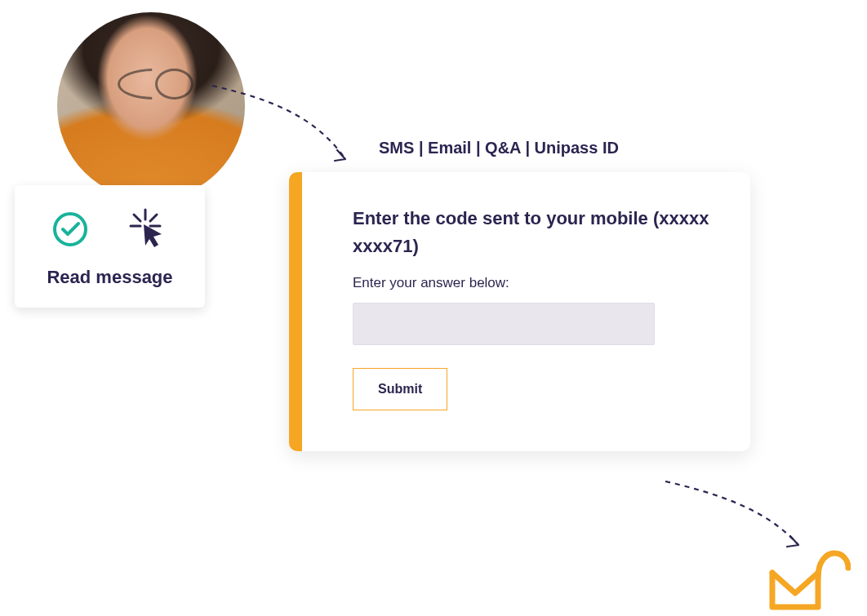 This screenshot has width=867, height=616. What do you see at coordinates (735, 514) in the screenshot?
I see `arrow-to-unlock-icon` at bounding box center [735, 514].